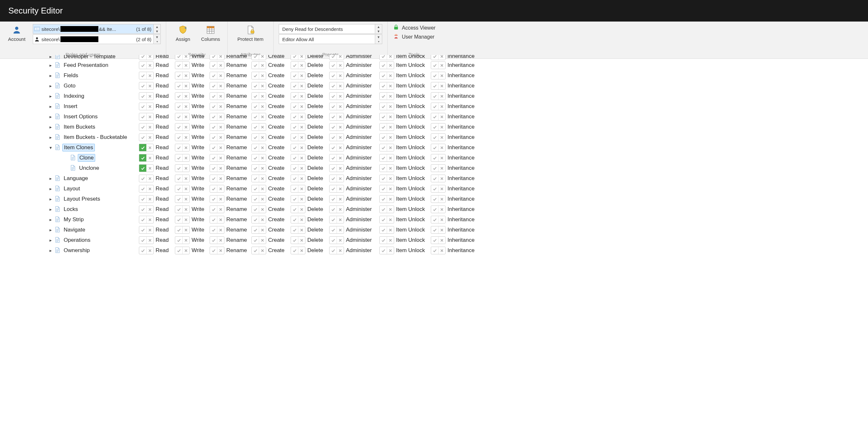  Describe the element at coordinates (69, 117) in the screenshot. I see `tree-cell: ▸Insert Options` at that location.